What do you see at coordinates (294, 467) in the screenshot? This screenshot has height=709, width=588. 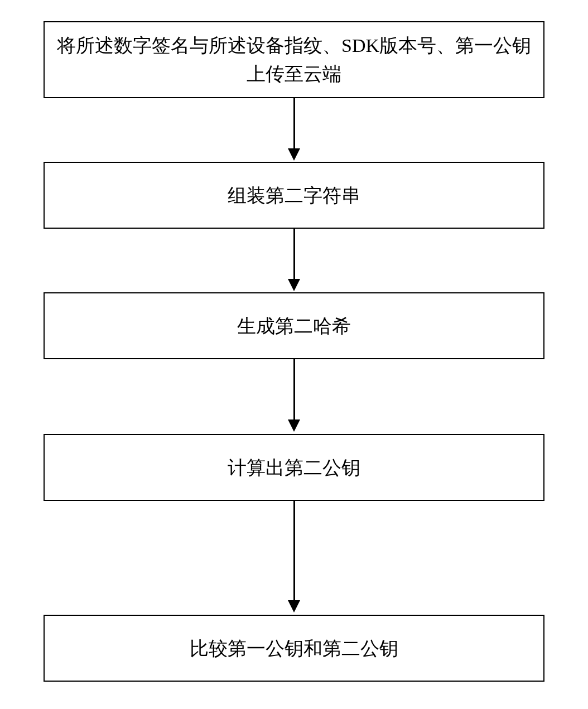 I see `flow-step-4: 计算出第二公钥` at bounding box center [294, 467].